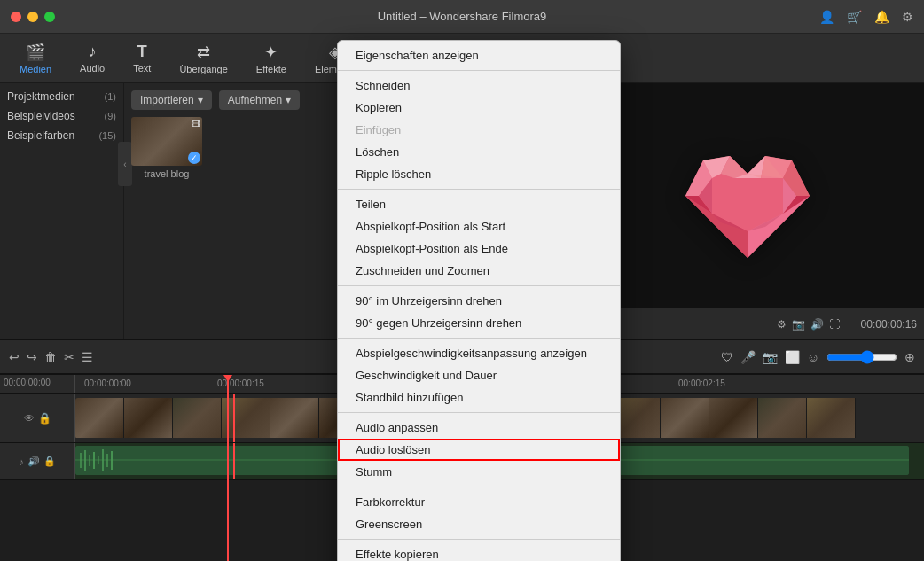 The width and height of the screenshot is (924, 561). I want to click on sidebar-beispielvideos-label: Beispielvideos, so click(41, 116).